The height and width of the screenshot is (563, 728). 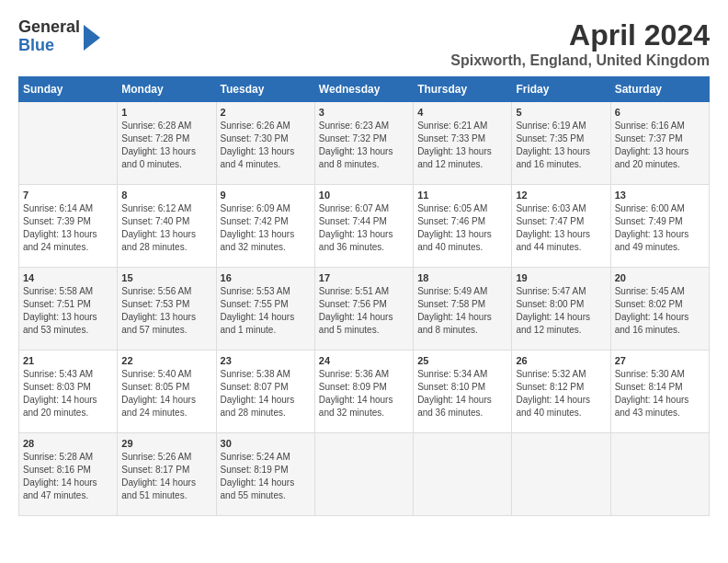 What do you see at coordinates (364, 309) in the screenshot?
I see `week-row-3: 14Sunrise: 5:58 AM Sunset: 7:51 PM Dayli…` at bounding box center [364, 309].